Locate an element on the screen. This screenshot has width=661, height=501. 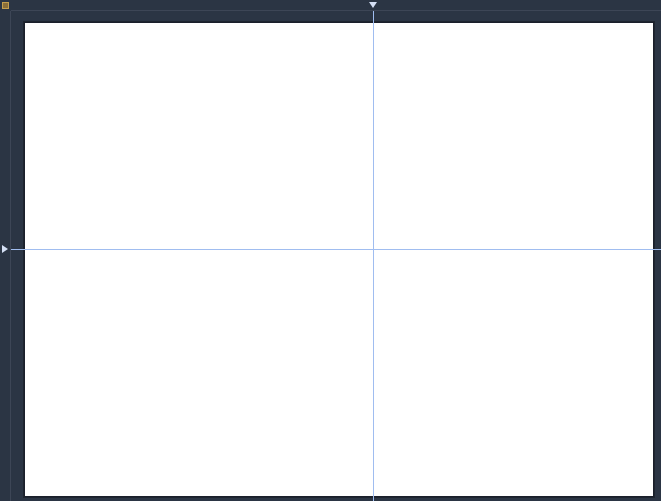
guide-marker-top-icon is located at coordinates (373, 5).